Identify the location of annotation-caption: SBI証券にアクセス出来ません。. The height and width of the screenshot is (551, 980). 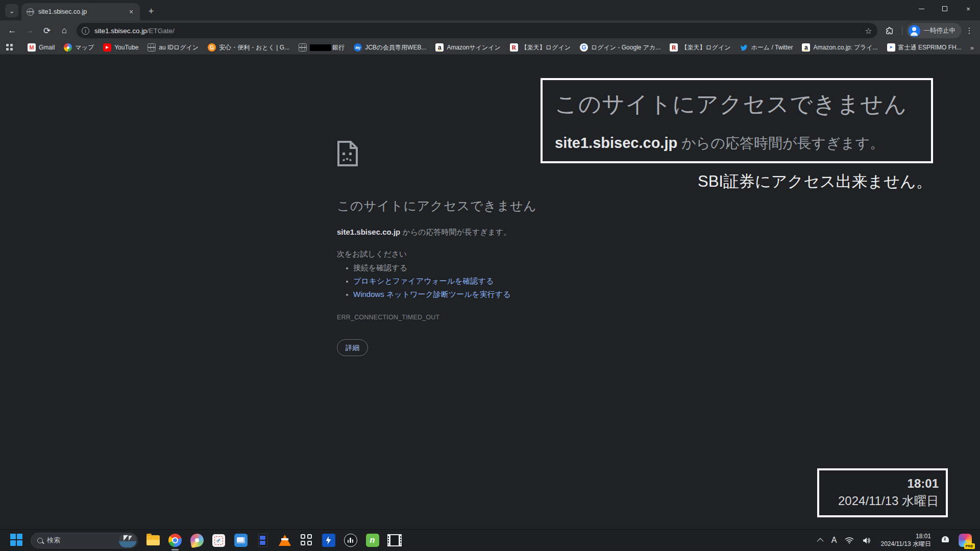
(815, 182).